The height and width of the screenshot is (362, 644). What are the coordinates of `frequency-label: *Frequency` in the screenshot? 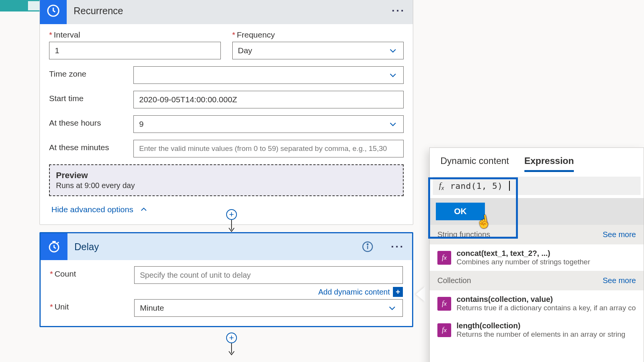 It's located at (318, 35).